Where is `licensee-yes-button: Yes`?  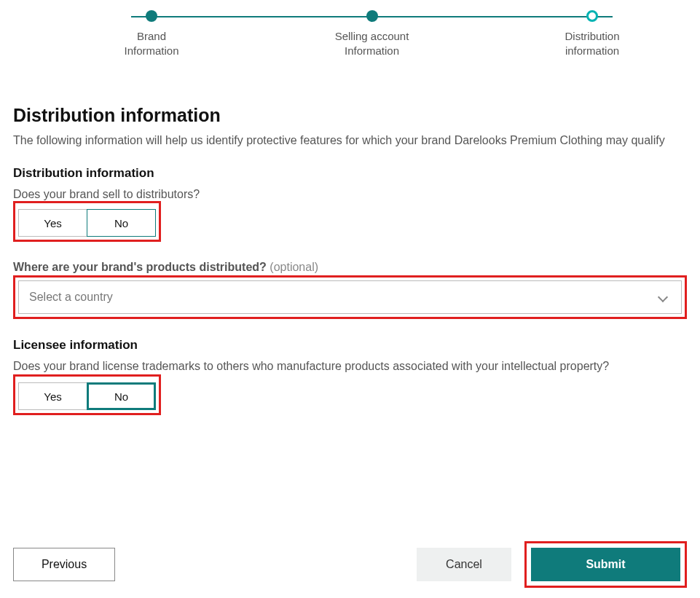 licensee-yes-button: Yes is located at coordinates (52, 396).